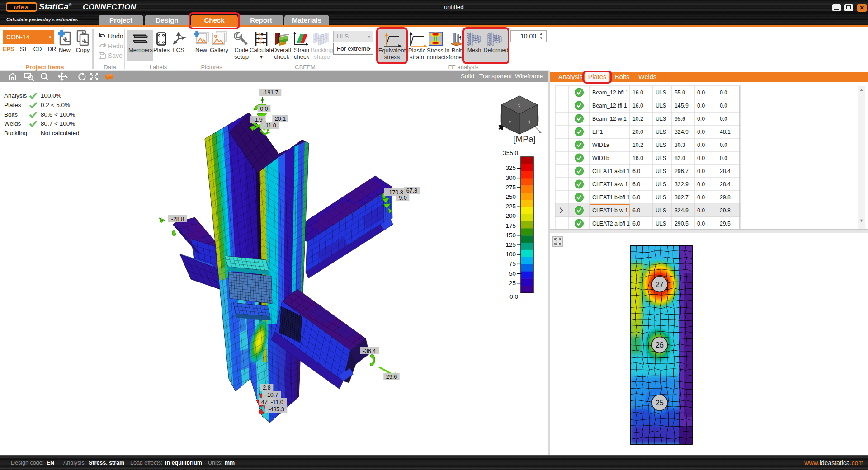 The image size is (868, 470). What do you see at coordinates (610, 184) in the screenshot?
I see `svg-text: CLEAT1 a-w 1` at bounding box center [610, 184].